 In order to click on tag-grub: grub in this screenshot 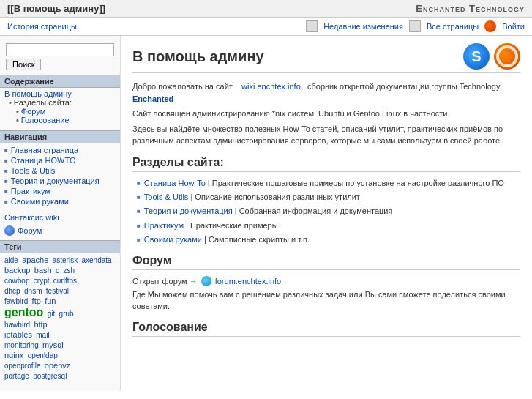, I will do `click(67, 313)`.